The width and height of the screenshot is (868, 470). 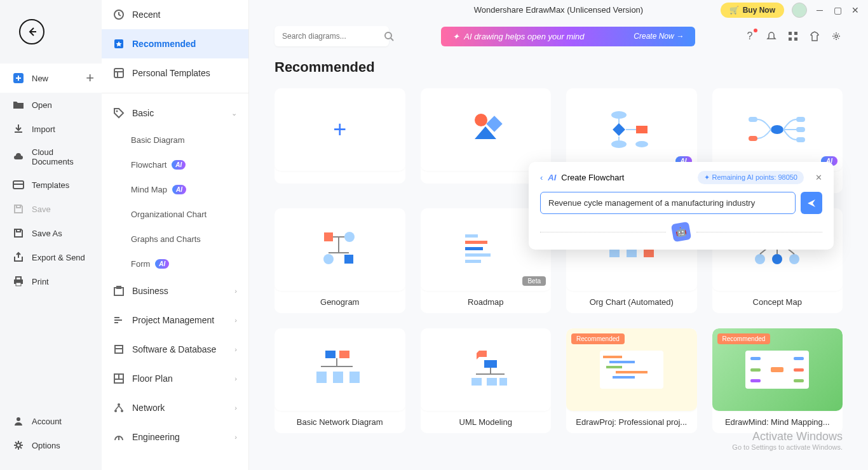 I want to click on search-box, so click(x=332, y=36).